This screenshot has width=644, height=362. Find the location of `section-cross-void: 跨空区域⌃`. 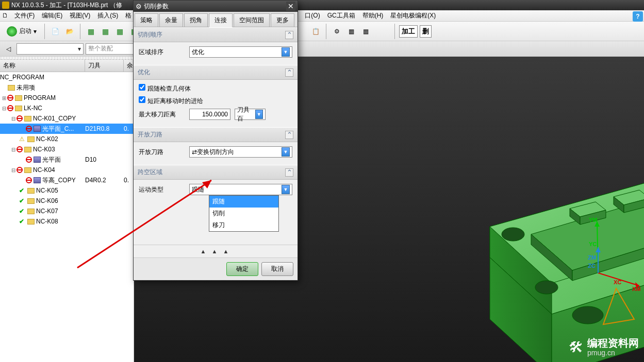

section-cross-void: 跨空区域⌃ is located at coordinates (216, 172).